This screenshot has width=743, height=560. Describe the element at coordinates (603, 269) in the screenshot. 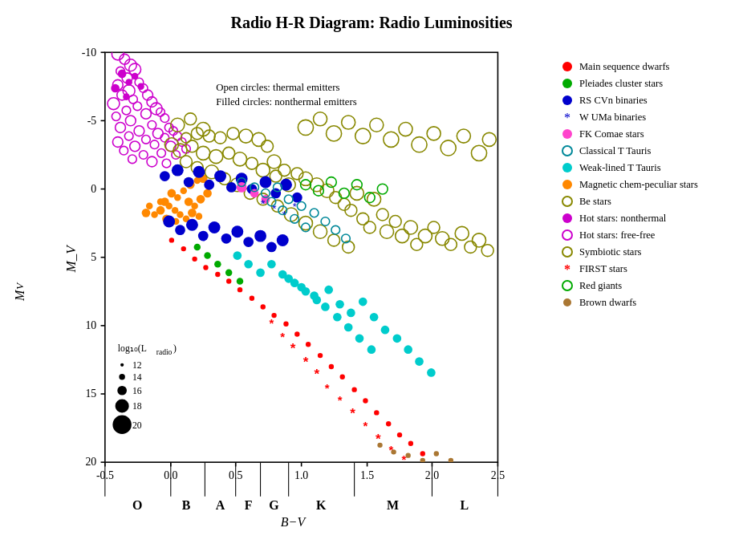

I see `legend-label-first: FIRST stars` at that location.